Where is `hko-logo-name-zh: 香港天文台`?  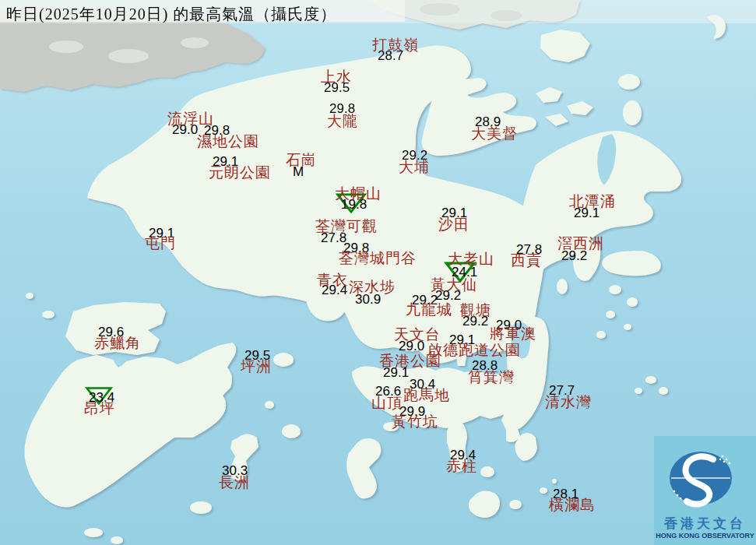 hko-logo-name-zh: 香港天文台 is located at coordinates (705, 523).